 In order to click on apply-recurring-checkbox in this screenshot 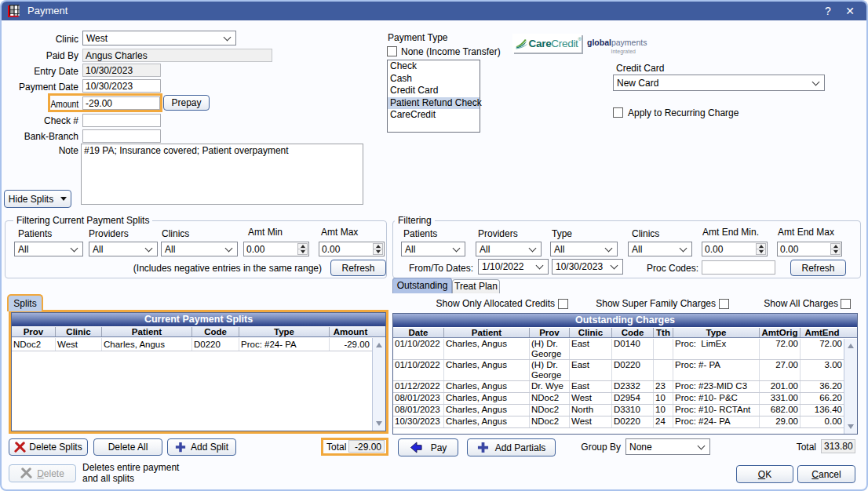, I will do `click(618, 113)`.